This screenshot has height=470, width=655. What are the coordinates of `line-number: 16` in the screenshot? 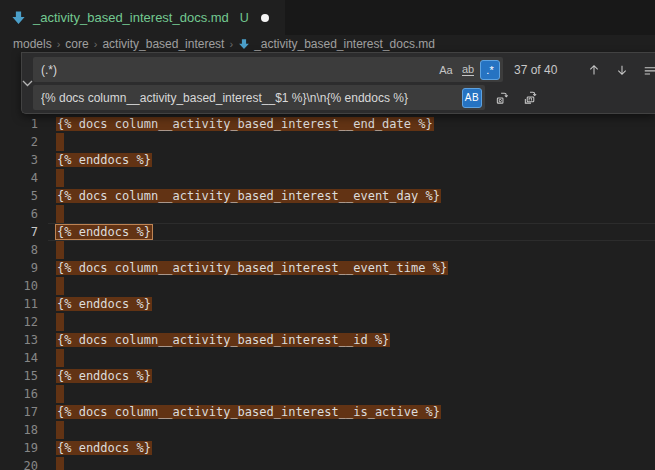 It's located at (19, 394).